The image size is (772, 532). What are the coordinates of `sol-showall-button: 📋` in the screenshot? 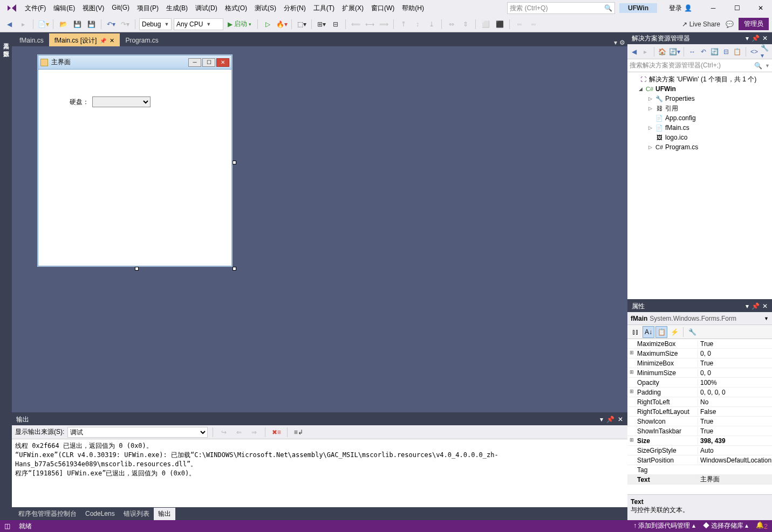 It's located at (737, 52).